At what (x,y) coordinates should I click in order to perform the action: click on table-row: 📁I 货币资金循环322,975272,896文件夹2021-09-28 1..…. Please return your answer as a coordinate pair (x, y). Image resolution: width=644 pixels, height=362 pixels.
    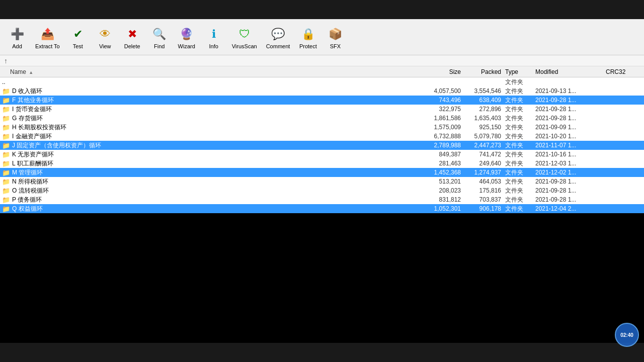
    Looking at the image, I should click on (322, 109).